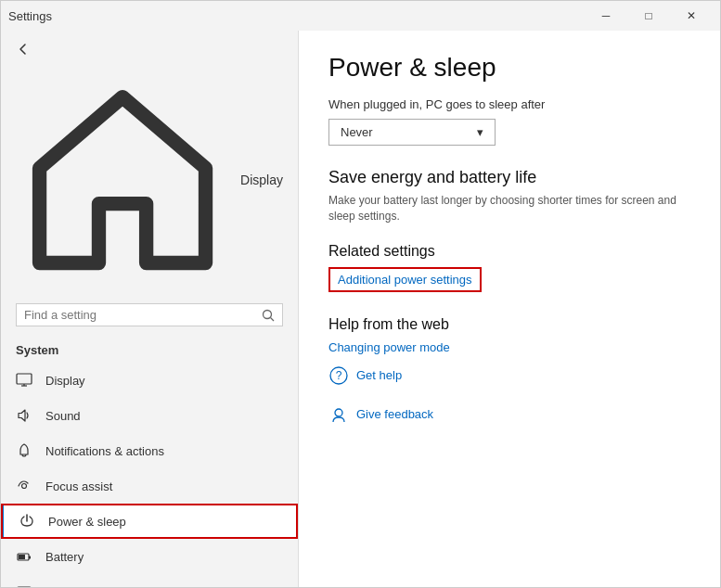 This screenshot has width=721, height=588. I want to click on back-button, so click(149, 49).